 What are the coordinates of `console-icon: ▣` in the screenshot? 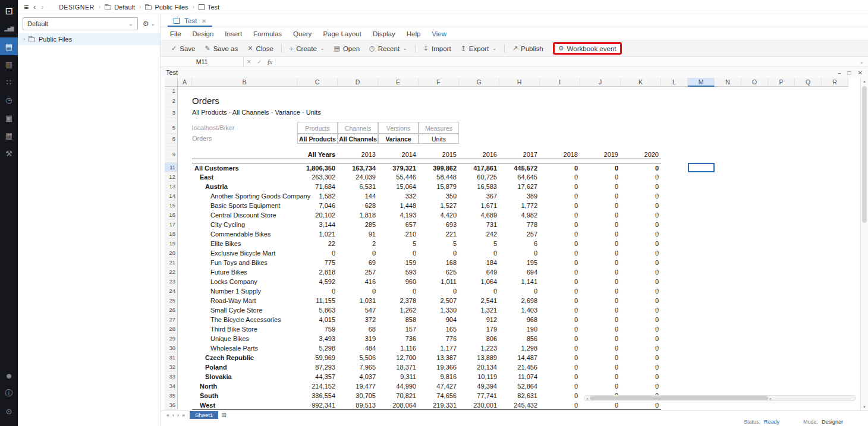 It's located at (9, 118).